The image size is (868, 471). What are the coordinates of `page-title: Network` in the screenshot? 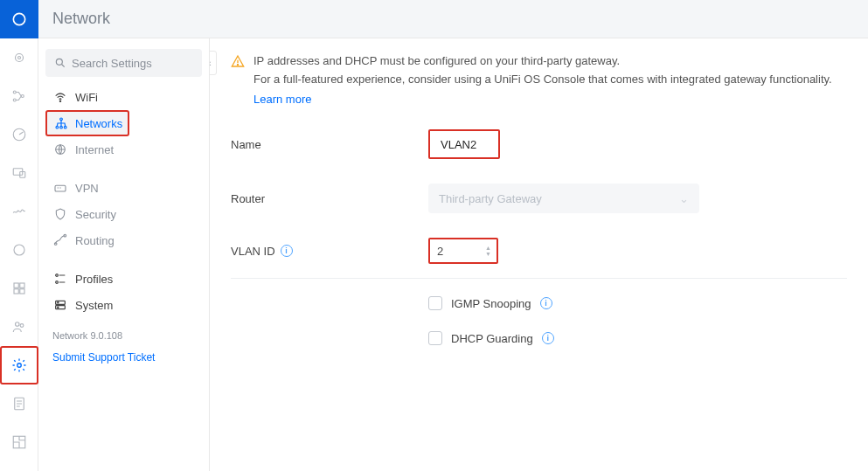 It's located at (81, 19).